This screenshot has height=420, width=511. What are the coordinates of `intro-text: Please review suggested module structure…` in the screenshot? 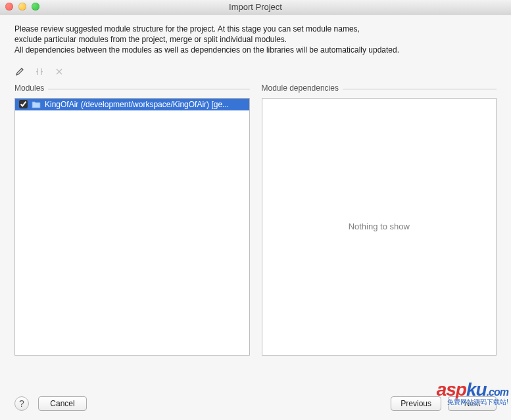 It's located at (255, 39).